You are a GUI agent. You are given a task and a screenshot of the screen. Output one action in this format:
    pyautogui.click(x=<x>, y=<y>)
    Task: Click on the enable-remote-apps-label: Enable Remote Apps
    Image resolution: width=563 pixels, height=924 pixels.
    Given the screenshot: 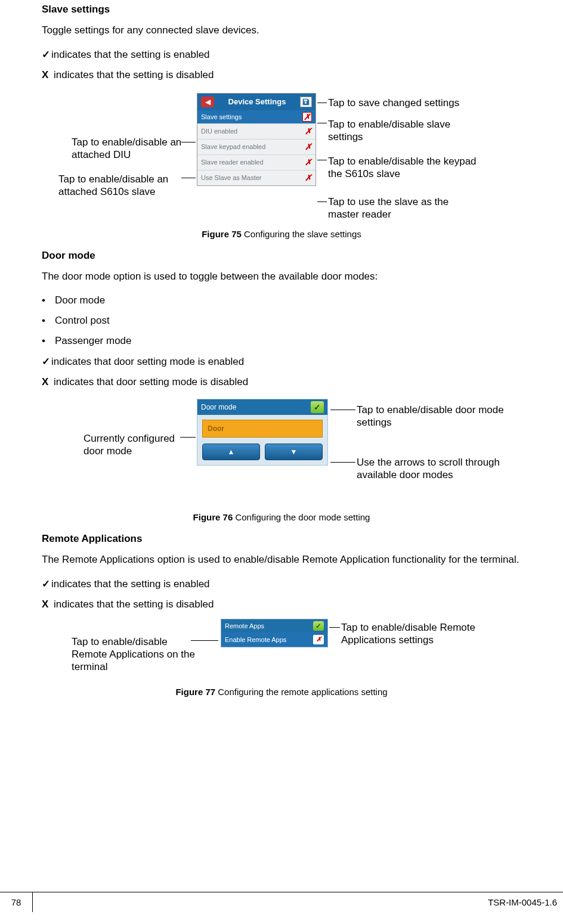 What is the action you would take?
    pyautogui.click(x=255, y=640)
    